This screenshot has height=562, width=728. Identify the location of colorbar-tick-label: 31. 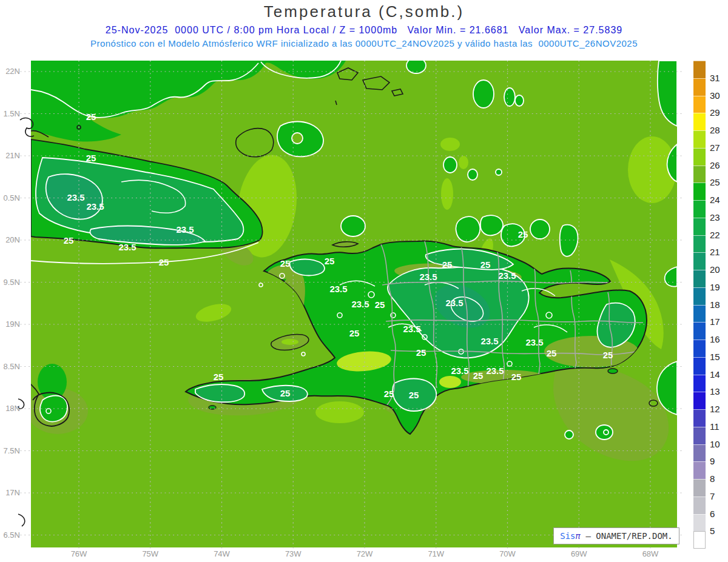
(715, 78).